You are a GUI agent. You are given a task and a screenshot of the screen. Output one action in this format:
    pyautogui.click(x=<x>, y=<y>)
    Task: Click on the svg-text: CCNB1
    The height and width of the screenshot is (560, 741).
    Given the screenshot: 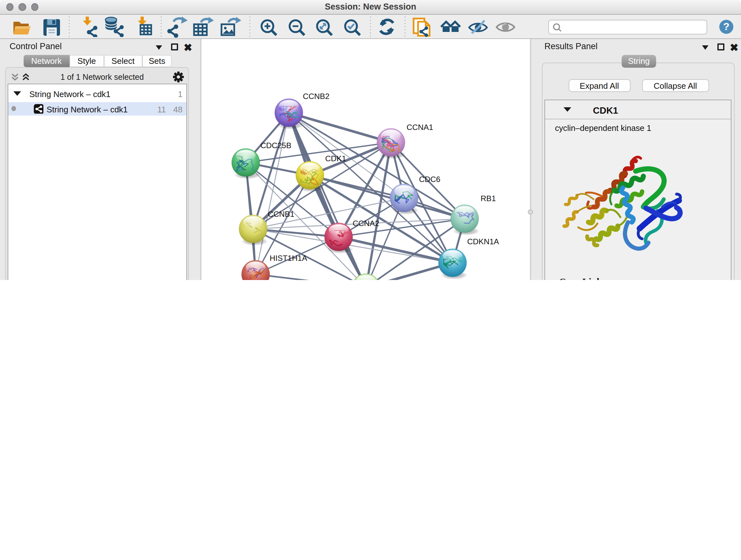 What is the action you would take?
    pyautogui.click(x=281, y=214)
    